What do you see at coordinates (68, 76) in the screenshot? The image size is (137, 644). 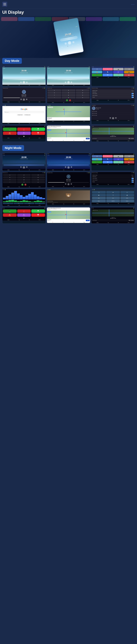 I see `day-music-player-2: 20:08🔋 17:48🔋 20:08 A soothing piece of …` at bounding box center [68, 76].